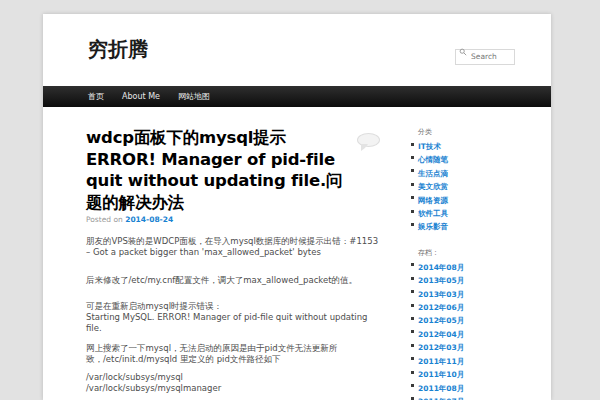 Image resolution: width=600 pixels, height=400 pixels. What do you see at coordinates (480, 212) in the screenshot?
I see `category-item: 软件工具` at bounding box center [480, 212].